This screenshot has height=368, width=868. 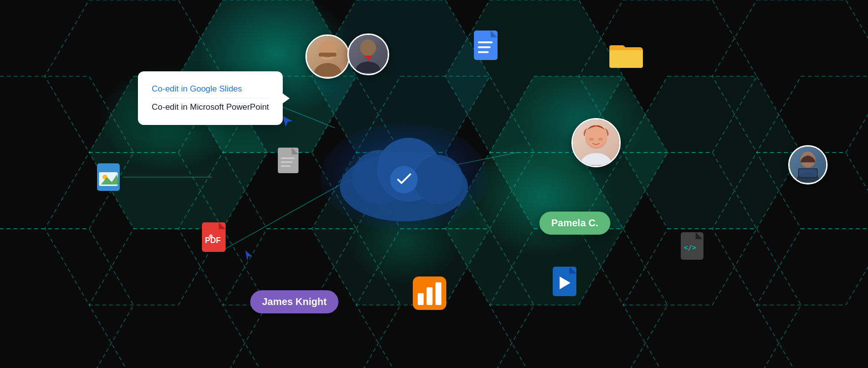 What do you see at coordinates (328, 57) in the screenshot?
I see `avatar-person1` at bounding box center [328, 57].